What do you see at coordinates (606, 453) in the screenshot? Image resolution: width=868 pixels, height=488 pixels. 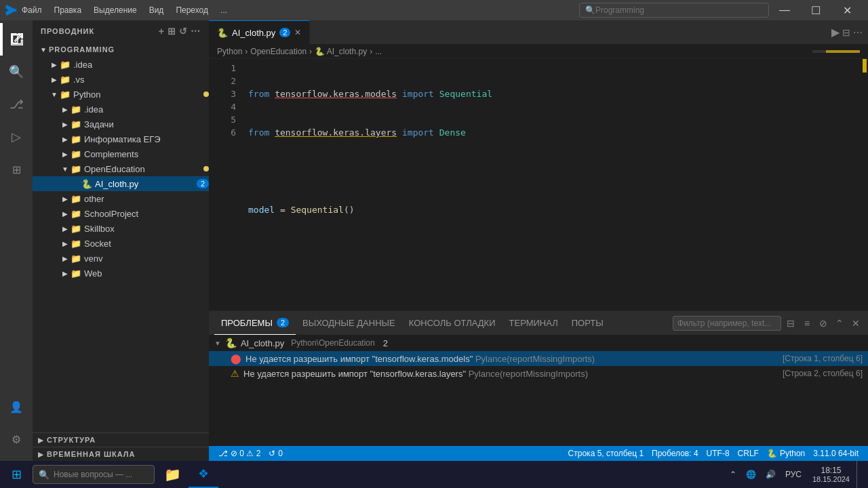 I see `status-position: Строка 5, столбец 1` at bounding box center [606, 453].